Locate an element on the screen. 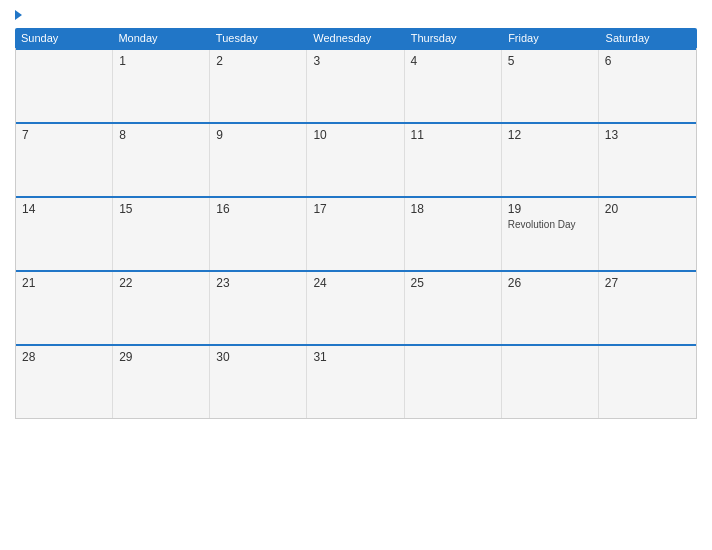 The image size is (712, 550). event-label: Revolution Day is located at coordinates (550, 224).